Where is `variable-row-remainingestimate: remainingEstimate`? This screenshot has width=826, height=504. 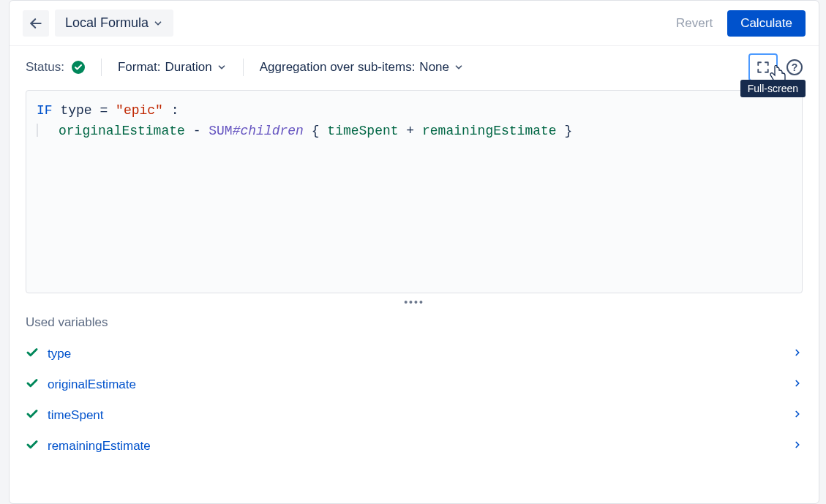
variable-row-remainingestimate: remainingEstimate is located at coordinates (414, 446).